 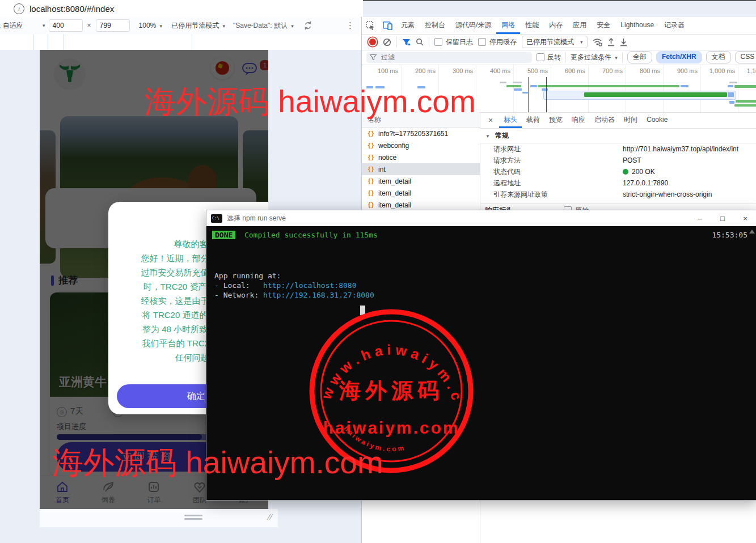 What do you see at coordinates (723, 218) in the screenshot?
I see `maximize-button: □` at bounding box center [723, 218].